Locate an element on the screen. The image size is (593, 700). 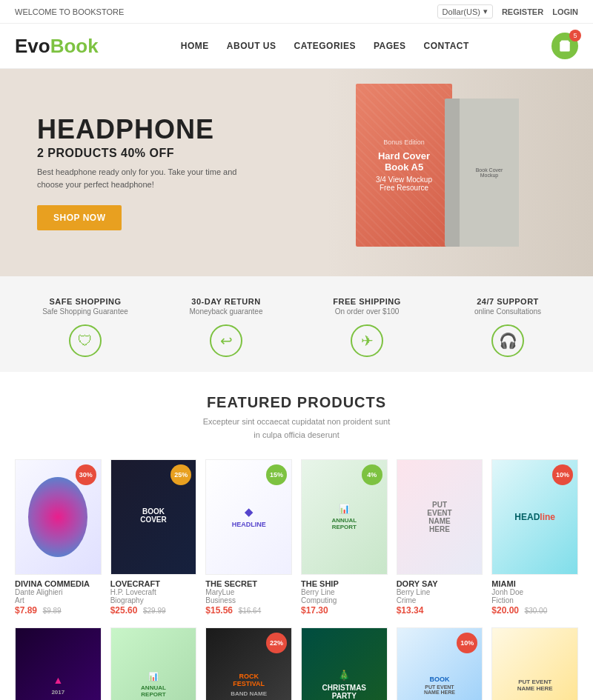
product-image: 15% ◆HEADLINE is located at coordinates (249, 517).